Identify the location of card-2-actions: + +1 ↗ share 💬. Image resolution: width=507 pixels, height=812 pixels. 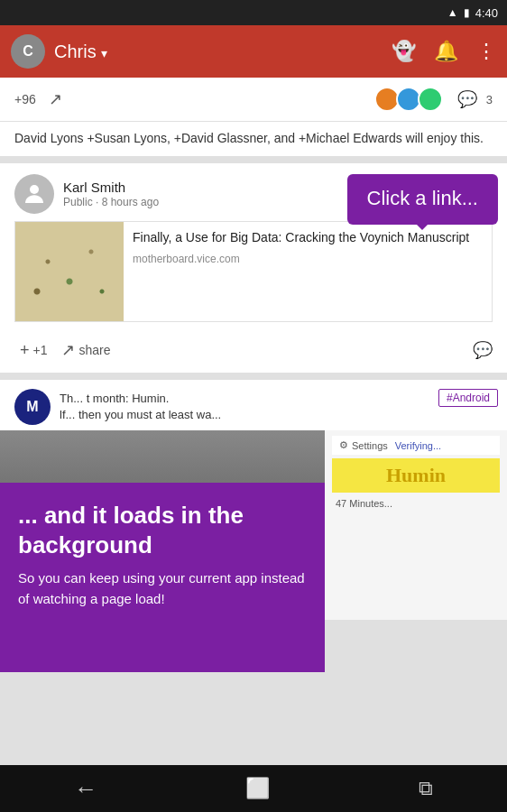
(254, 352).